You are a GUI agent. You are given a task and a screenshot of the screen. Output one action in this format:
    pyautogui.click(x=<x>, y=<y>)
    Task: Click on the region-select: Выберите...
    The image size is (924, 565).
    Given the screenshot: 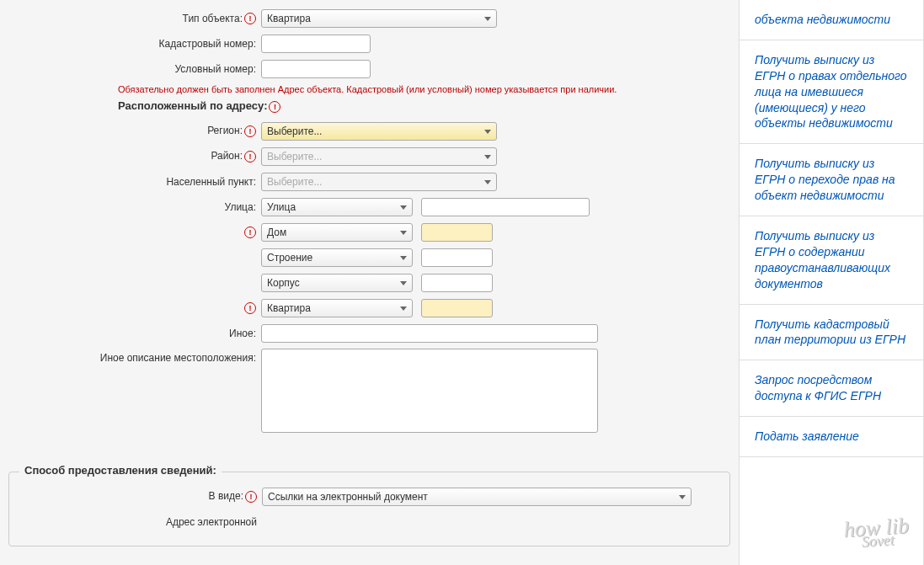 What is the action you would take?
    pyautogui.click(x=379, y=131)
    